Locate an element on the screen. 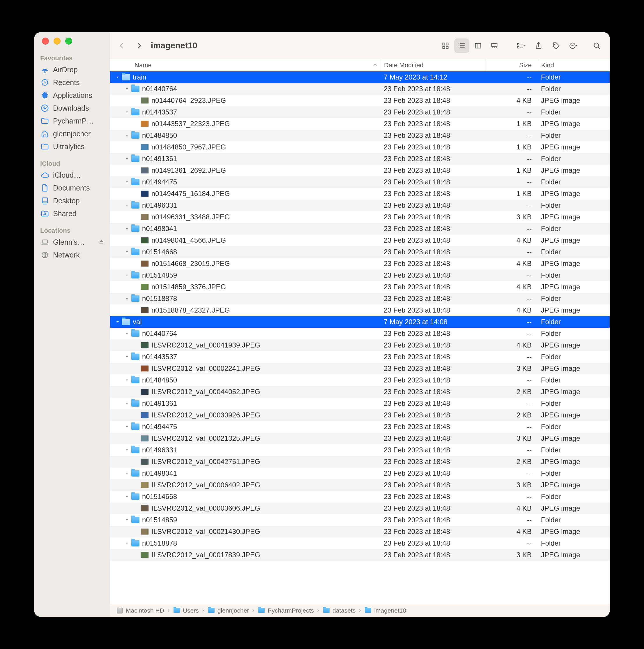 This screenshot has height=649, width=644. sidebar-item: glennjocher is located at coordinates (72, 134).